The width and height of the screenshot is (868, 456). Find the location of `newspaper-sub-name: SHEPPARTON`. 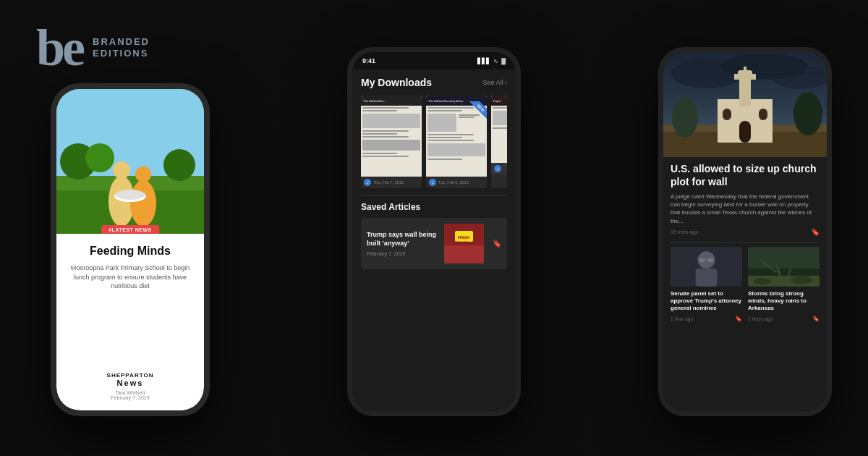

newspaper-sub-name: SHEPPARTON is located at coordinates (130, 375).